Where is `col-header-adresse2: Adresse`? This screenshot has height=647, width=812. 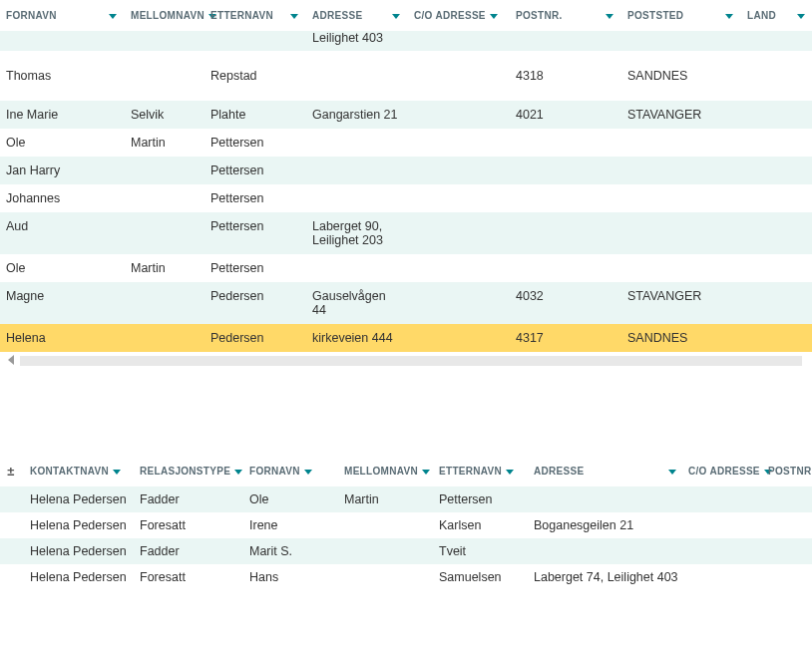 col-header-adresse2: Adresse is located at coordinates (607, 471).